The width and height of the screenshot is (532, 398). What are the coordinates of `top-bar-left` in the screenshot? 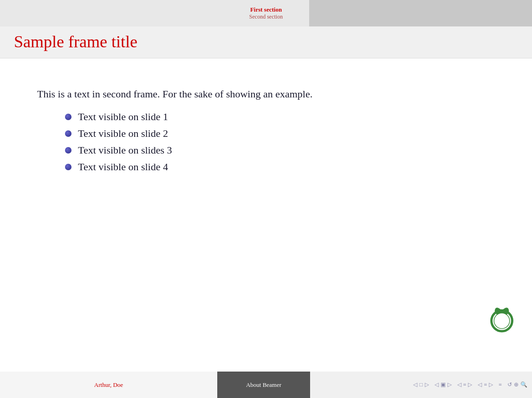 It's located at (111, 13).